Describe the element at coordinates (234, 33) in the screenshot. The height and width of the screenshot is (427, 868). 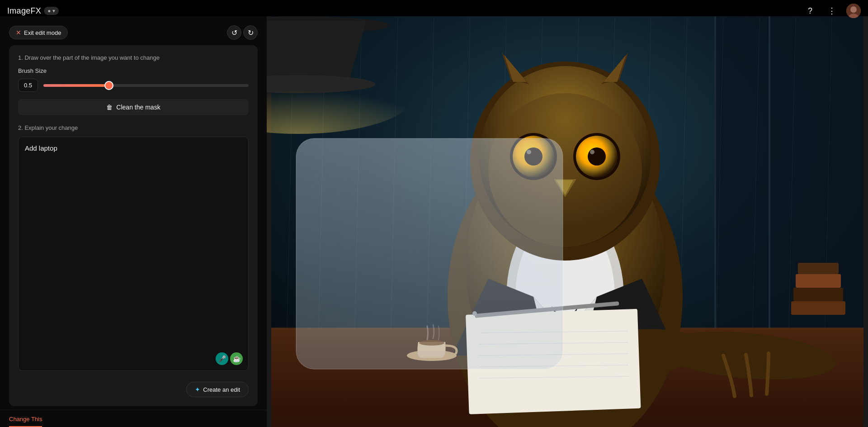
I see `undo-icon: ↺` at that location.